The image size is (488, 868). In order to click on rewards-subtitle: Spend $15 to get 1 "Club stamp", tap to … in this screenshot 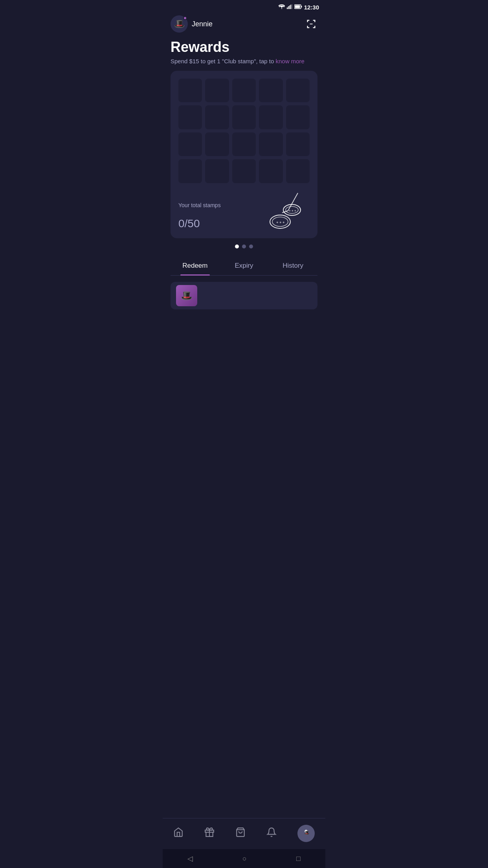, I will do `click(244, 61)`.